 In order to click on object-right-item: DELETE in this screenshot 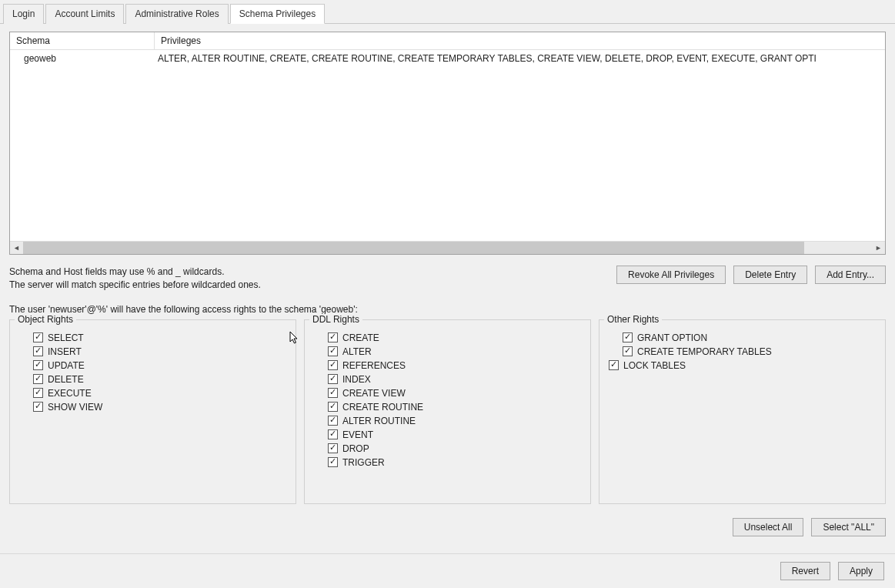, I will do `click(160, 379)`.